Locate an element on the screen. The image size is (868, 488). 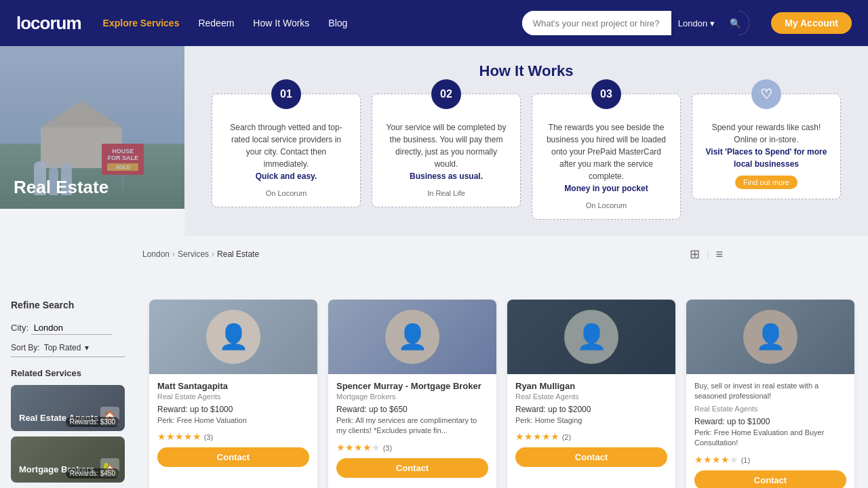
breadcrumb: London › Services › Real Estate ⊞ | ≡ is located at coordinates (434, 254).